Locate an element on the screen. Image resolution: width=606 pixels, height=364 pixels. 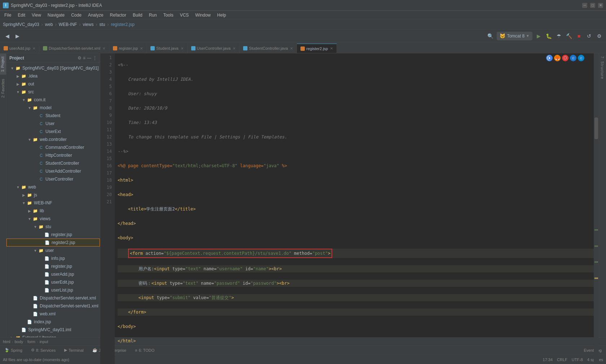
tab-close-student: ✕ is located at coordinates (182, 48).